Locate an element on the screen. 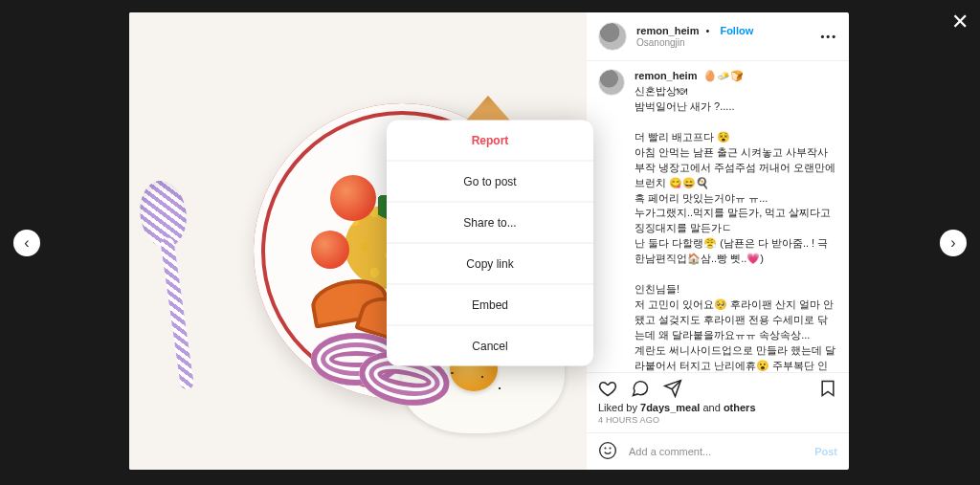 Image resolution: width=980 pixels, height=485 pixels. liked-by-suffix: and is located at coordinates (711, 408).